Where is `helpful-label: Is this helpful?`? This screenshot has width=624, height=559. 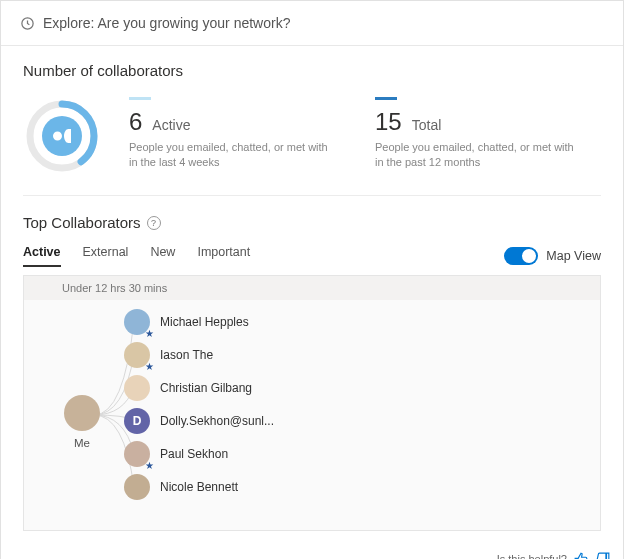 helpful-label: Is this helpful? is located at coordinates (532, 556).